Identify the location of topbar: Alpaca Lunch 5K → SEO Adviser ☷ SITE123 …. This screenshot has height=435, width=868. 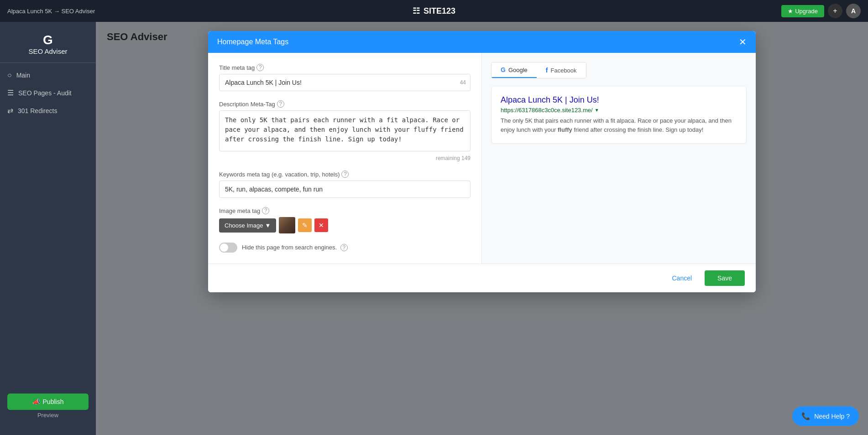
(434, 11).